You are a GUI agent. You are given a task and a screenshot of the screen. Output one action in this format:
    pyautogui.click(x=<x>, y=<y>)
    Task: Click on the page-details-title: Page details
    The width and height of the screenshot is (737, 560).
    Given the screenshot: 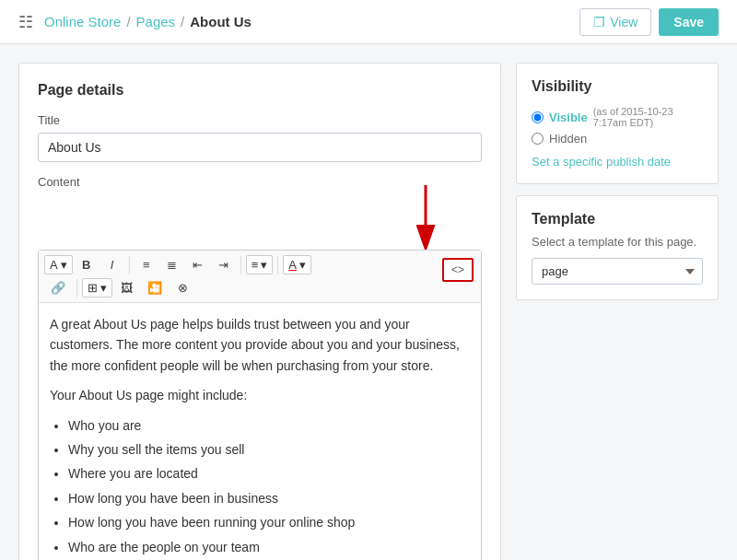 What is the action you would take?
    pyautogui.click(x=260, y=90)
    